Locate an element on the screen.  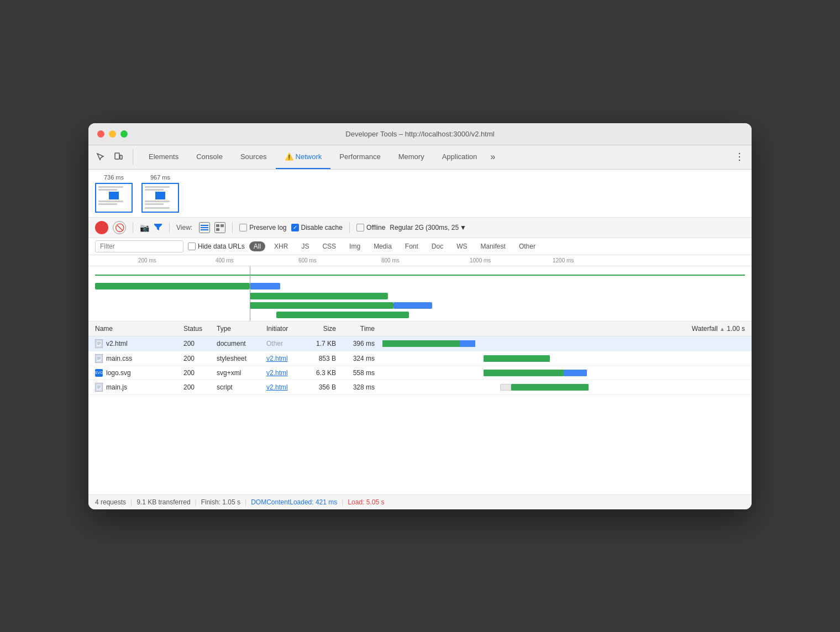
toolbar-divider4 is located at coordinates (349, 228).